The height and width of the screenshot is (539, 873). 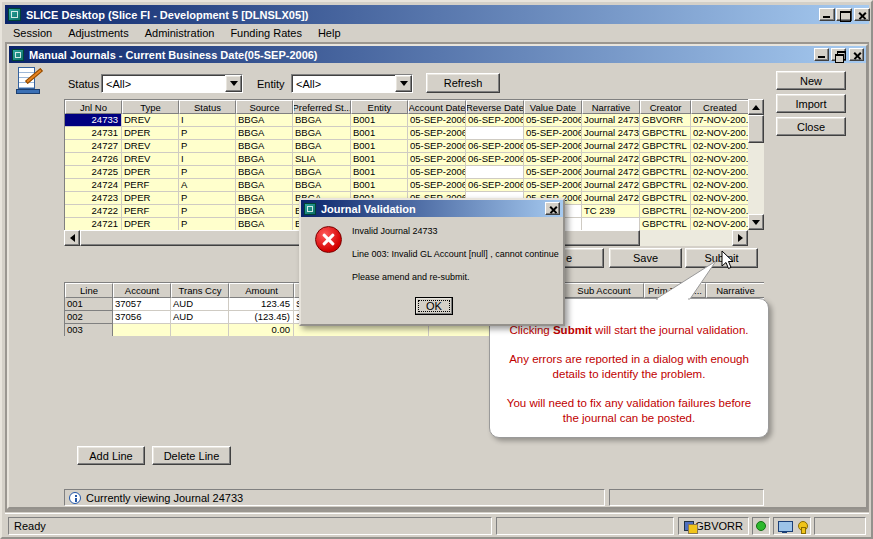 I want to click on cell: A, so click(x=208, y=186).